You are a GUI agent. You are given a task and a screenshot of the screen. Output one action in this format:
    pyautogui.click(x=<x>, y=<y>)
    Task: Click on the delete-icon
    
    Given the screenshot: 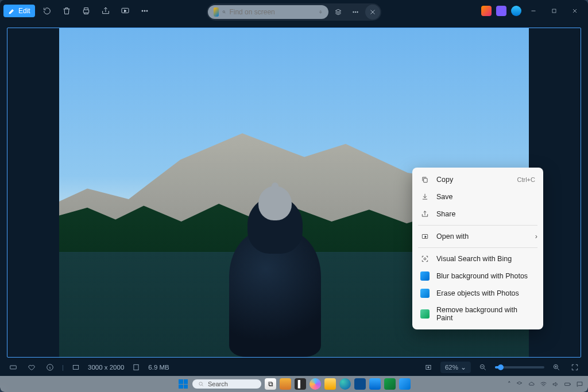 What is the action you would take?
    pyautogui.click(x=67, y=11)
    